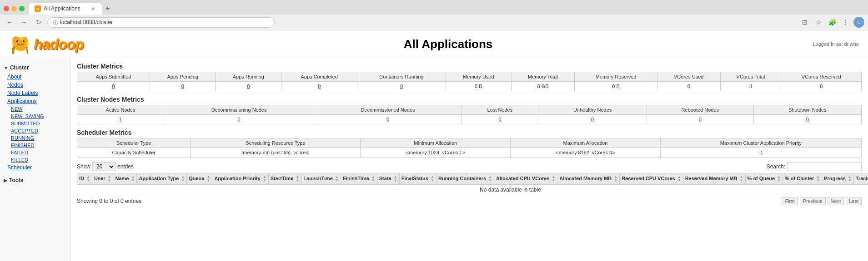 The image size is (868, 261). Describe the element at coordinates (35, 77) in the screenshot. I see `sidebar-item-about: About` at that location.